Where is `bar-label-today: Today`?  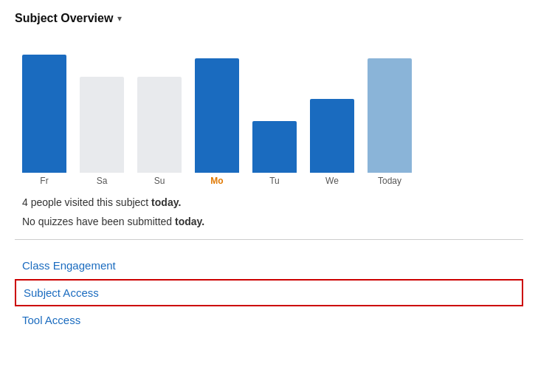 bar-label-today: Today is located at coordinates (390, 181).